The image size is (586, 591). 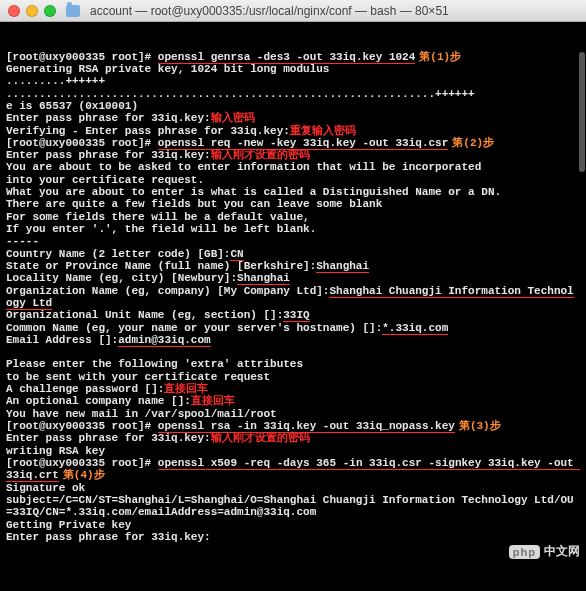 I want to click on out-state-prompt: State or Province Name (full name) [Berk…, so click(x=161, y=266).